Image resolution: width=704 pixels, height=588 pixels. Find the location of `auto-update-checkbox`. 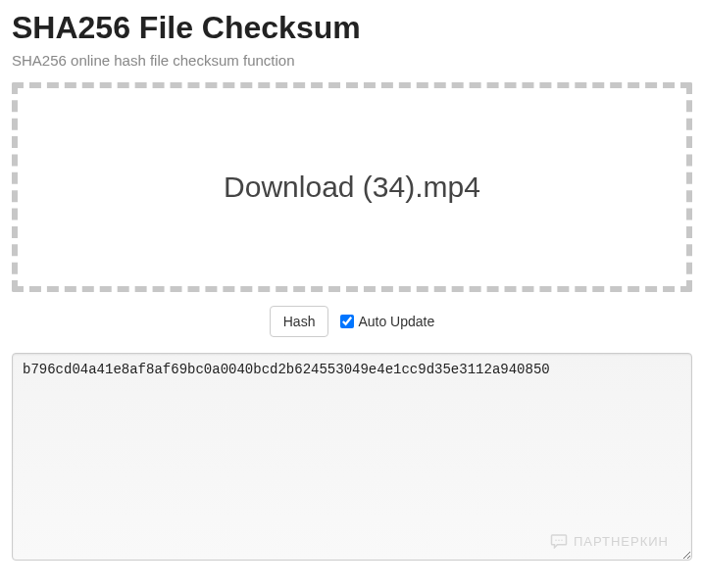

auto-update-checkbox is located at coordinates (347, 321).